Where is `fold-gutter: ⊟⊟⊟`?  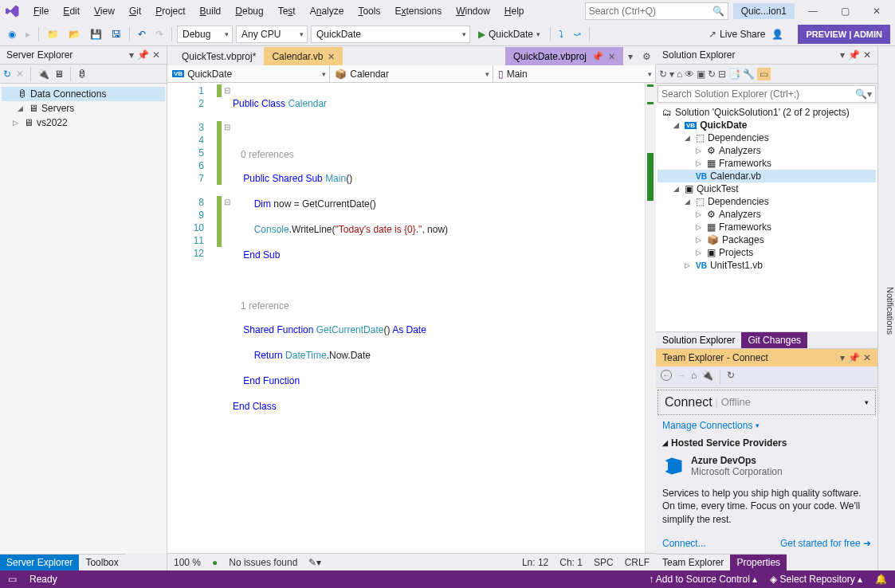
fold-gutter: ⊟⊟⊟ is located at coordinates (227, 318).